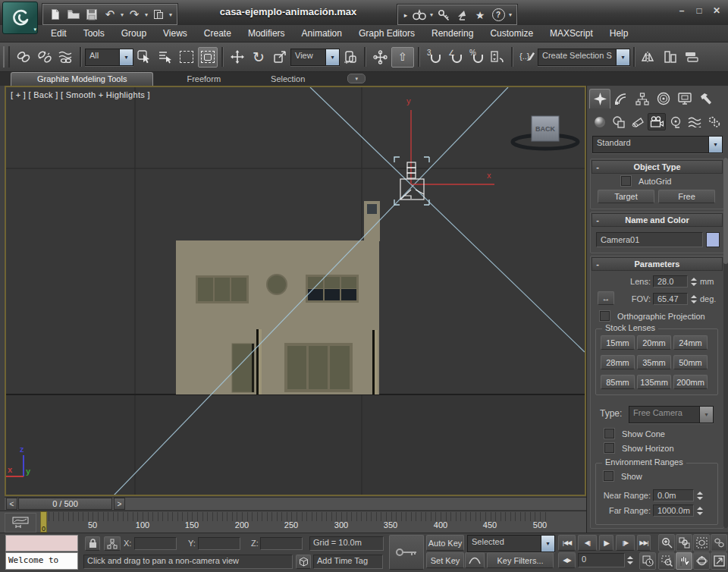  I want to click on z-coordinate-field, so click(281, 543).